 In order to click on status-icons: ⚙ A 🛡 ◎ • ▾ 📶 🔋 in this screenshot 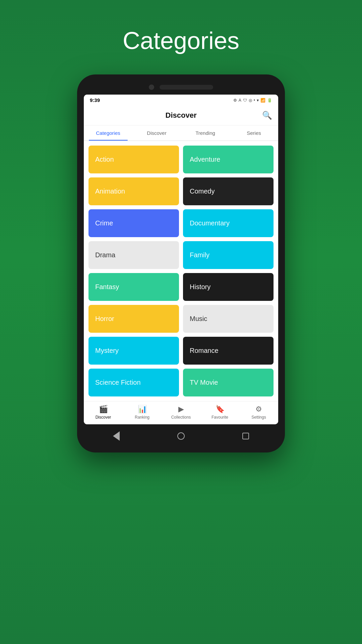, I will do `click(253, 100)`.